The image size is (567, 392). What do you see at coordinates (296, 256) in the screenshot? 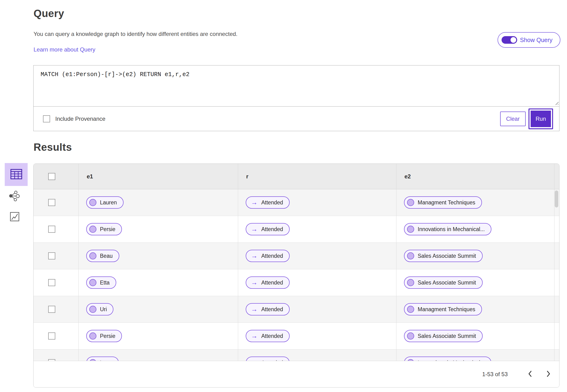
I see `table-row: Beau → Attended Sales Associate Summit` at bounding box center [296, 256].